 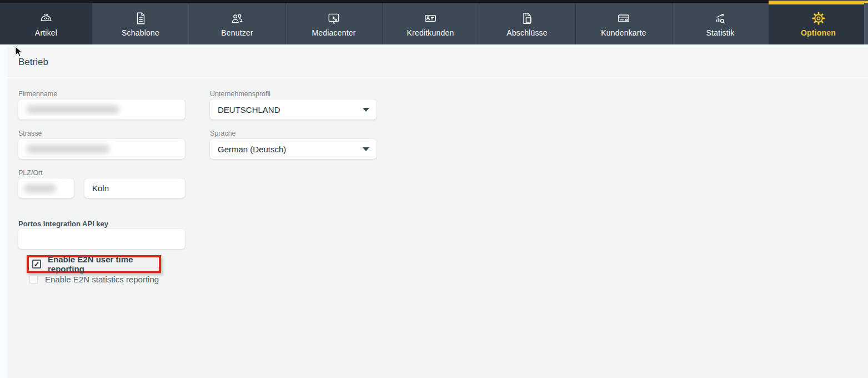 I want to click on sprache-value: German (Deutsch), so click(x=248, y=149).